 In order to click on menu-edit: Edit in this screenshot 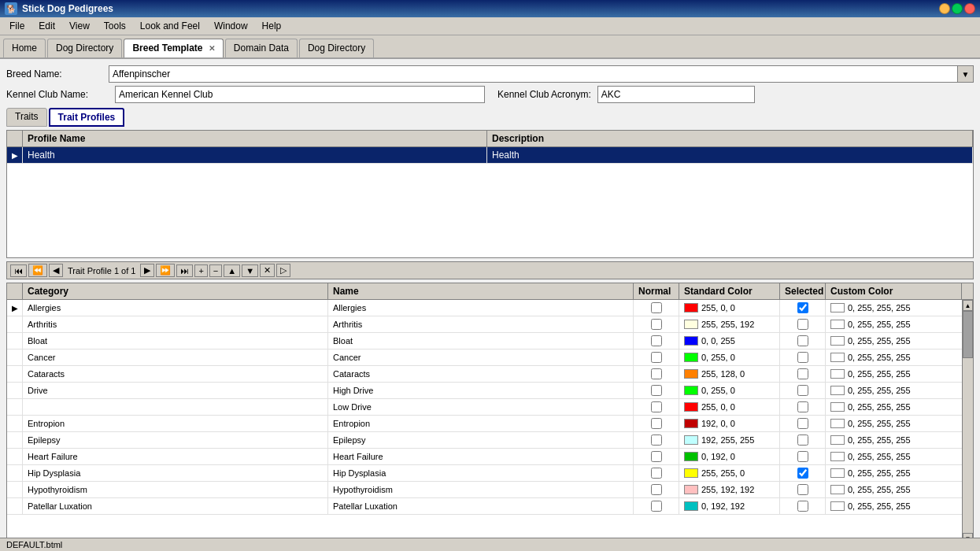, I will do `click(47, 26)`.